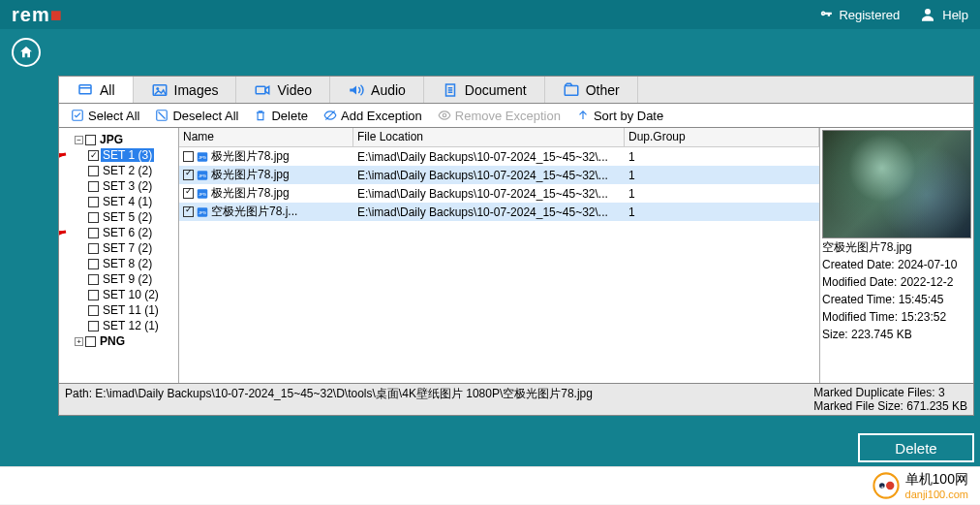  I want to click on sort-by-date-button: Sort by Date, so click(620, 116).